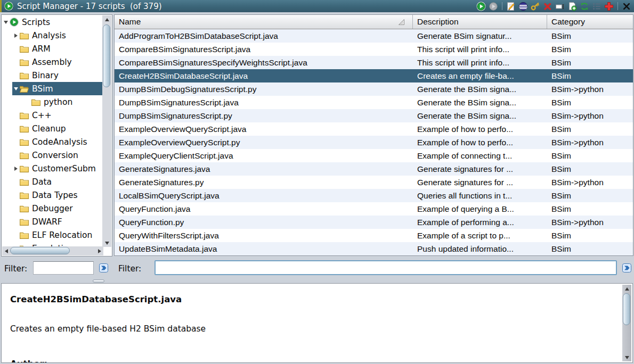  Describe the element at coordinates (627, 268) in the screenshot. I see `table-filter-options-icon` at that location.